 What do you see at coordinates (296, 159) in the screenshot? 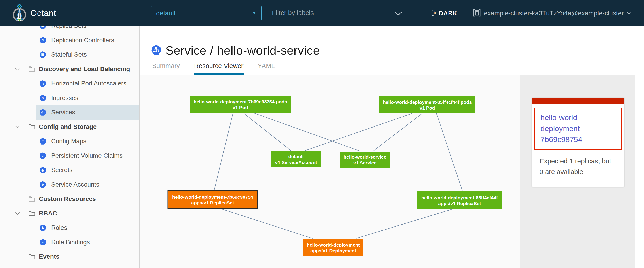
I see `graph-node-serviceaccount-default: defaultv1 ServiceAccount` at bounding box center [296, 159].